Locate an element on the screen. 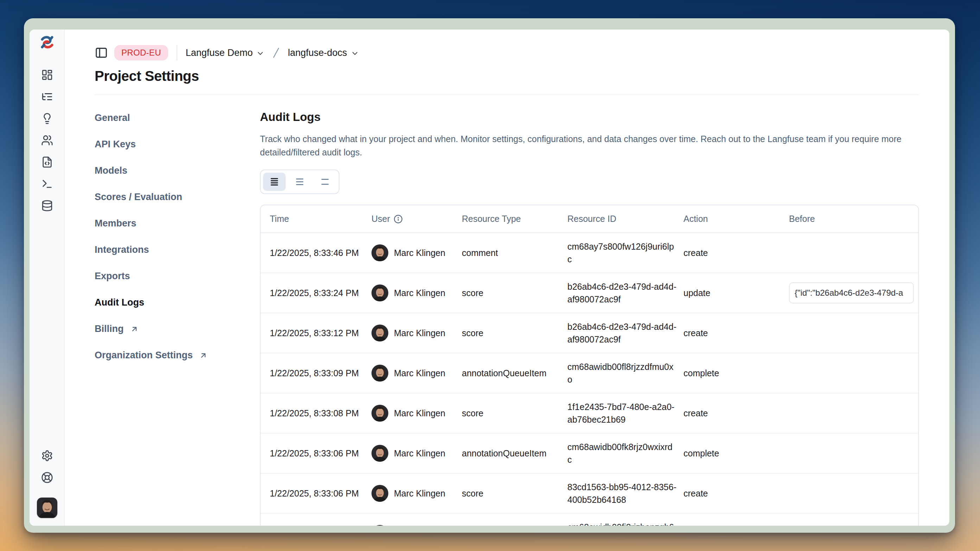 The width and height of the screenshot is (980, 551). column-header-user: User is located at coordinates (417, 219).